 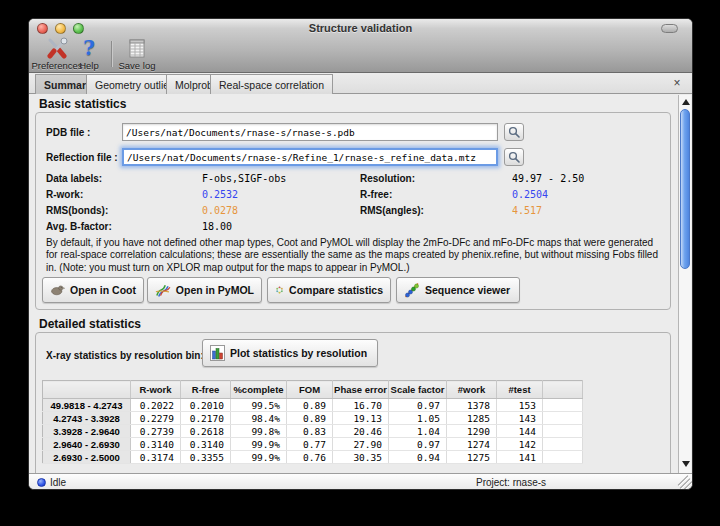 What do you see at coordinates (686, 464) in the screenshot?
I see `scroll-down-icon` at bounding box center [686, 464].